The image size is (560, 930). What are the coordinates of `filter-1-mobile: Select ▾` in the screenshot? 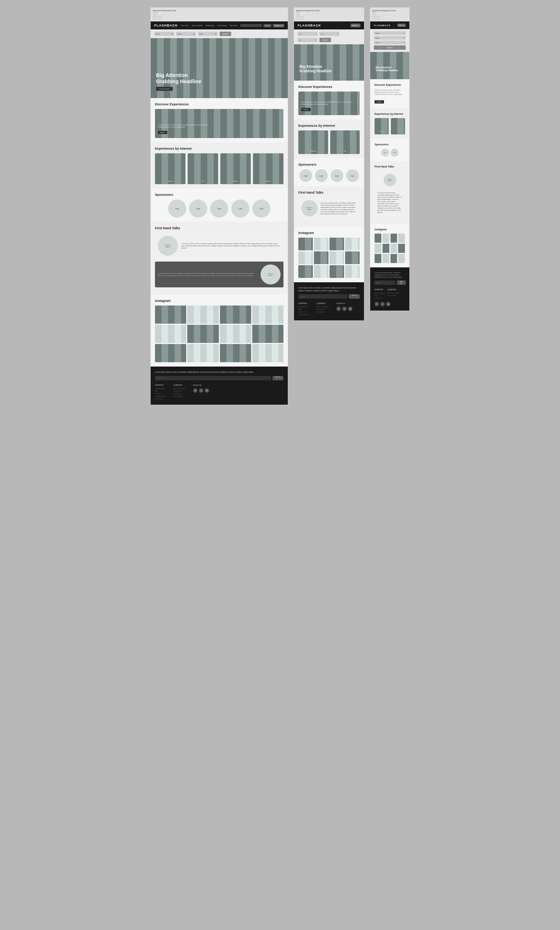 It's located at (390, 33).